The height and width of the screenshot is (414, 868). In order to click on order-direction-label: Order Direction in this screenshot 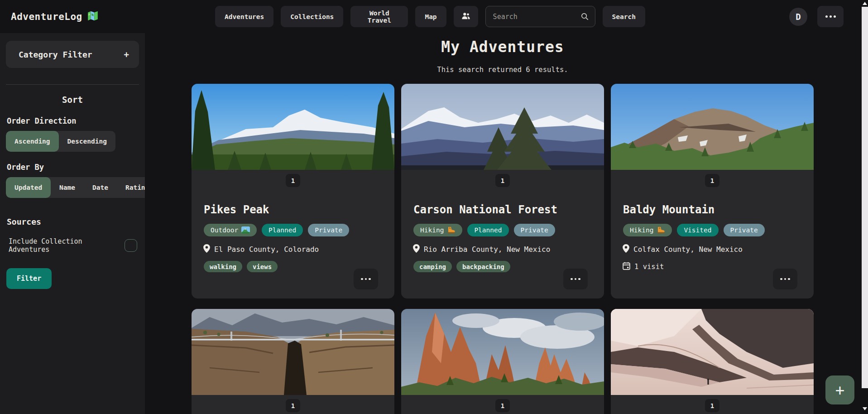, I will do `click(73, 121)`.